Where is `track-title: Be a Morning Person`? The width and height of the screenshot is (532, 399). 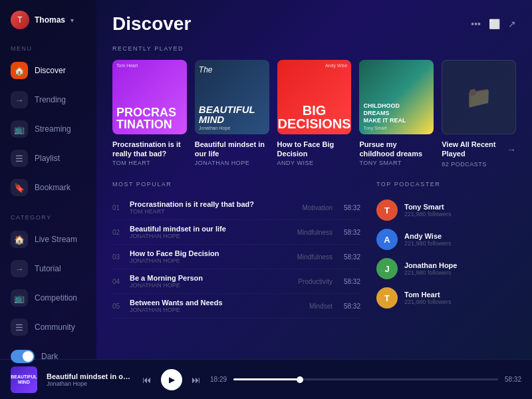
track-title: Be a Morning Person is located at coordinates (205, 278).